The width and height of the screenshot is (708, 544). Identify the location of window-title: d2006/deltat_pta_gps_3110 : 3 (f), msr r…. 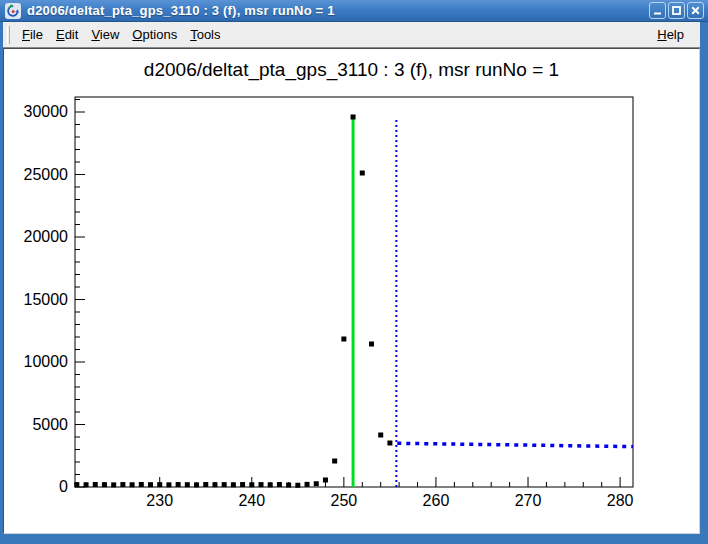
(181, 10).